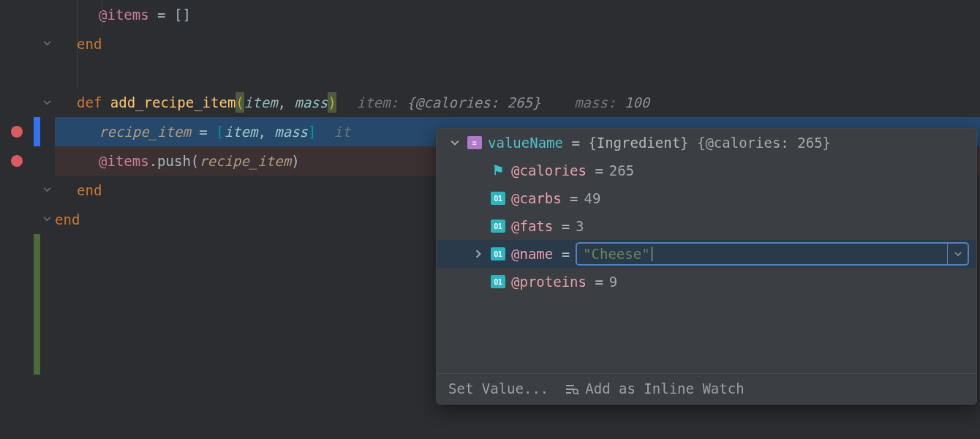 This screenshot has width=980, height=439. I want to click on variable-row: 01@name = "Cheese", so click(706, 254).